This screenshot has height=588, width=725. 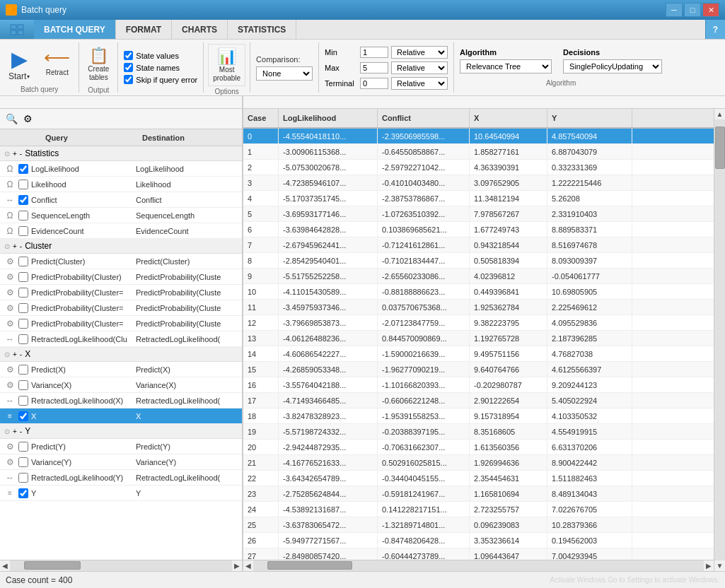 I want to click on menu-tab-charts: CHARTS, so click(x=199, y=30).